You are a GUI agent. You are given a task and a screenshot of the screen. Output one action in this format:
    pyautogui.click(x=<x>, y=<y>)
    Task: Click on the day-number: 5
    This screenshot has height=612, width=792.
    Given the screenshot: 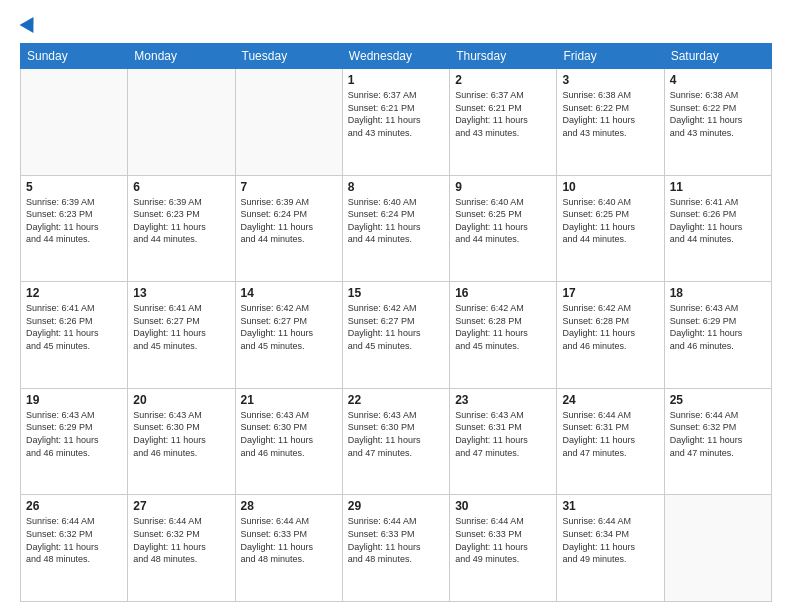 What is the action you would take?
    pyautogui.click(x=74, y=187)
    